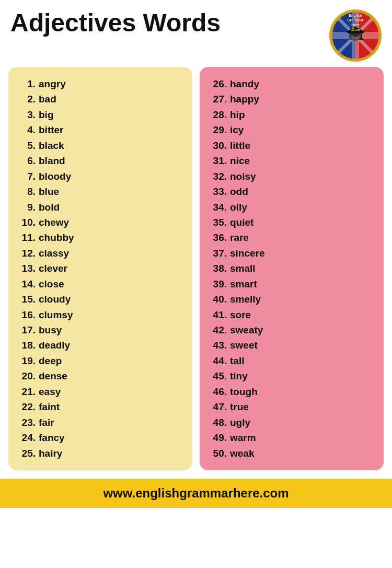 The image size is (392, 568). What do you see at coordinates (100, 422) in the screenshot?
I see `list-item: 23.fair` at bounding box center [100, 422].